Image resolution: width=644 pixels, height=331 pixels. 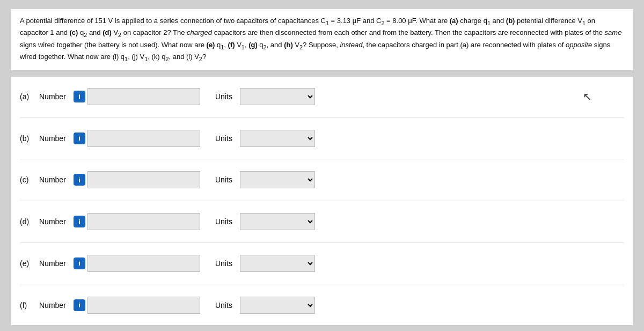 What do you see at coordinates (47, 222) in the screenshot?
I see `row-label-d: (d) Number` at bounding box center [47, 222].